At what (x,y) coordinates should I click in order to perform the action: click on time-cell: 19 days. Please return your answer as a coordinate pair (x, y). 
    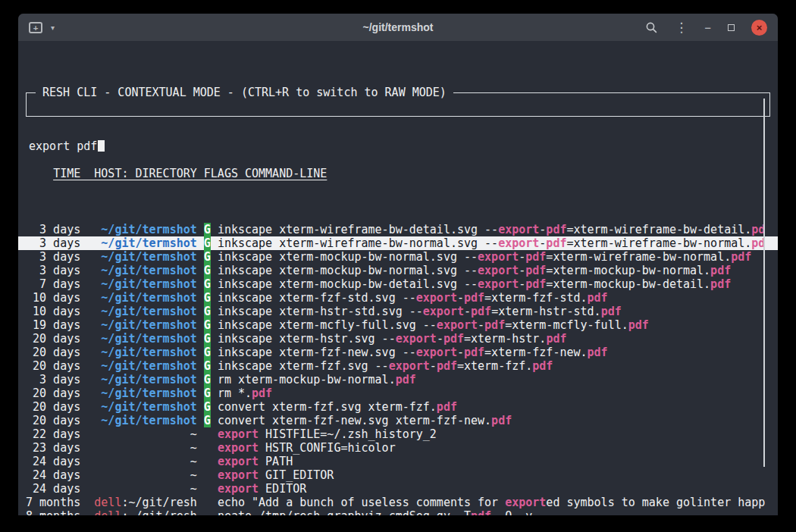
    Looking at the image, I should click on (53, 325).